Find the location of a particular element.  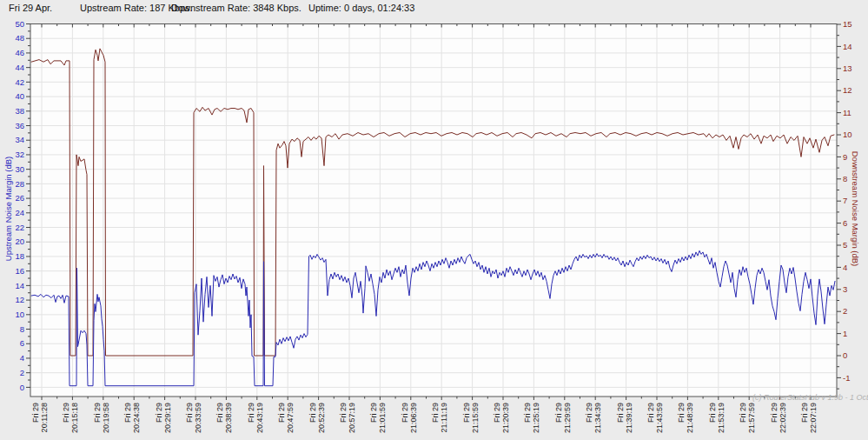

x-label-time: 21:48:39 is located at coordinates (690, 417).